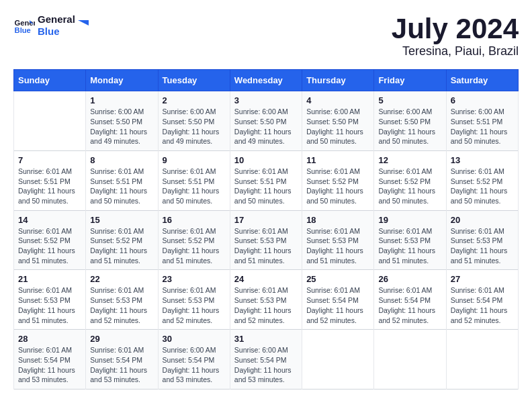 This screenshot has height=411, width=532. Describe the element at coordinates (266, 240) in the screenshot. I see `cell-week3-day3: 17 Sunrise: 6:01 AMSunset: 5:53 PMDaylig…` at that location.